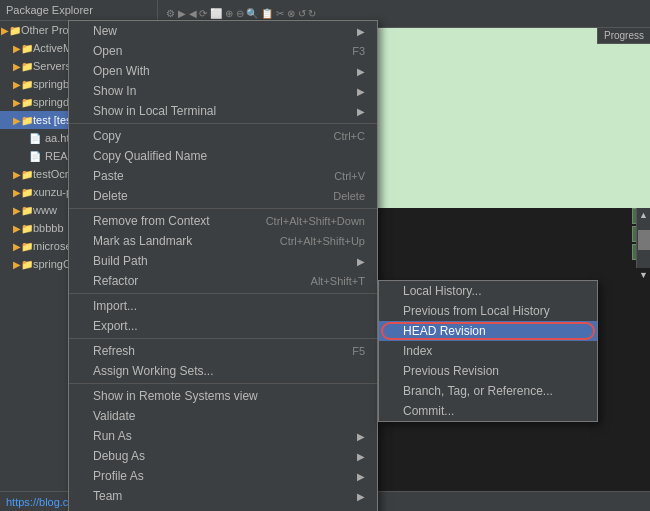 This screenshot has width=650, height=511. What do you see at coordinates (223, 456) in the screenshot?
I see `menu-item: Debug As▶` at bounding box center [223, 456].